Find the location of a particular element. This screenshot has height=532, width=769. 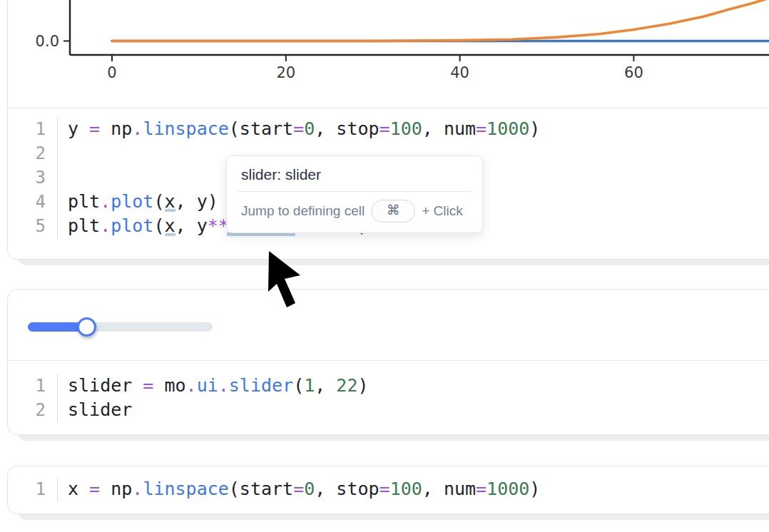

code-token: 1 is located at coordinates (310, 385).